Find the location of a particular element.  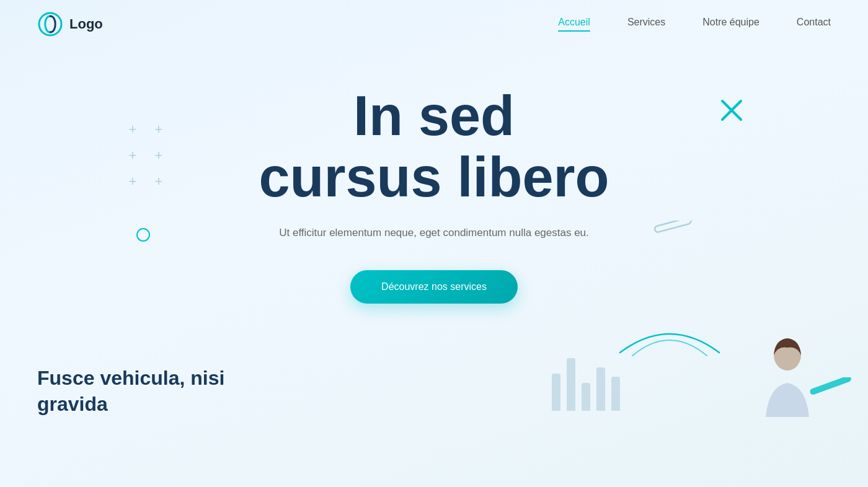

plus-icon-6: + is located at coordinates (159, 183).